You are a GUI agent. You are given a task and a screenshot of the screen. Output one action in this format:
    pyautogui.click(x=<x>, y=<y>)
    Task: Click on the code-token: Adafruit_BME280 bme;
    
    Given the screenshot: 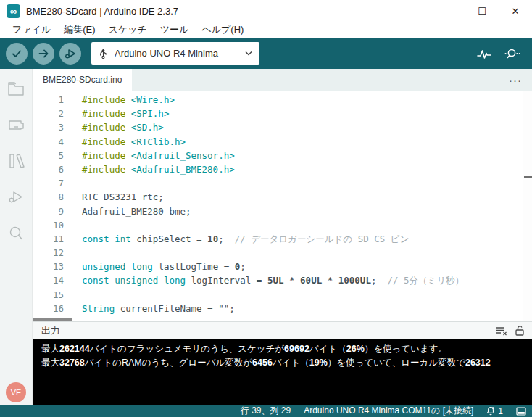 What is the action you would take?
    pyautogui.click(x=136, y=212)
    